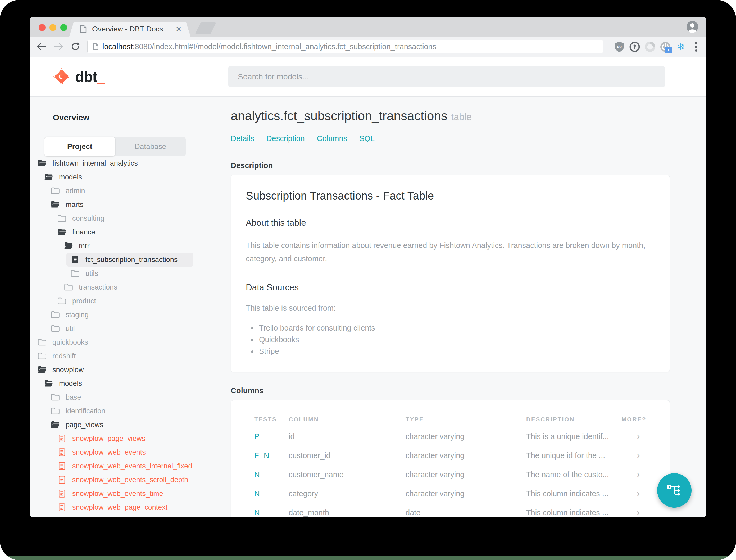  Describe the element at coordinates (109, 439) in the screenshot. I see `tree-item-label: snowplow_page_views` at that location.